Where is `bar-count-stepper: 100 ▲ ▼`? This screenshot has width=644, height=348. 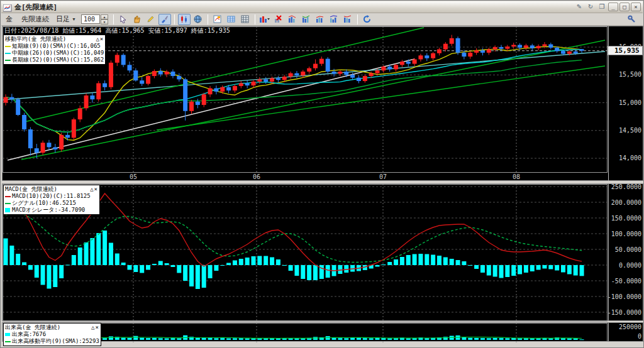
bar-count-stepper: 100 ▲ ▼ is located at coordinates (94, 19).